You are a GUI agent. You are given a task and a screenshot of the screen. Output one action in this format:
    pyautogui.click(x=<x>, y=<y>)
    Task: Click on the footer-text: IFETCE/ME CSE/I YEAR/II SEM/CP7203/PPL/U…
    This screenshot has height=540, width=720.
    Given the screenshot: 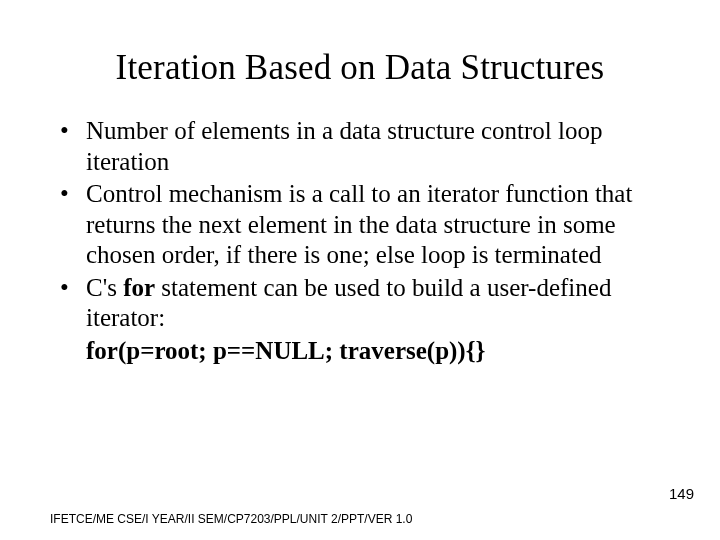 What is the action you would take?
    pyautogui.click(x=231, y=519)
    